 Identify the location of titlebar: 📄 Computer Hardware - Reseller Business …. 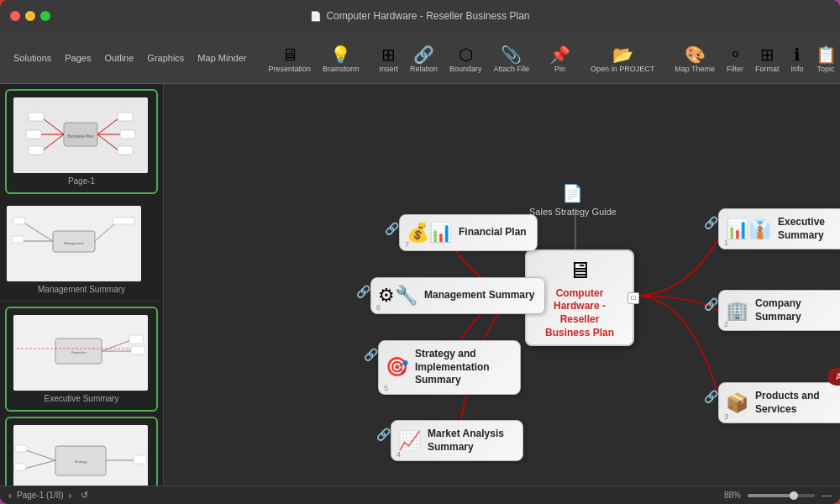
(420, 16).